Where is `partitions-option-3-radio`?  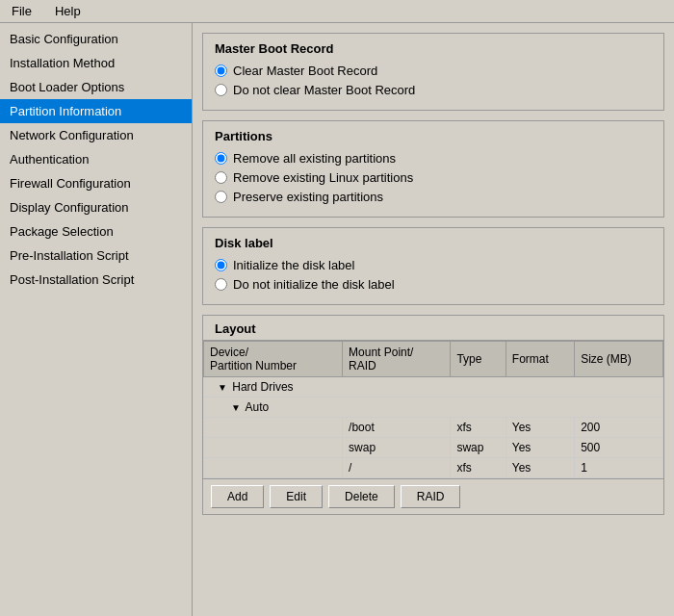 partitions-option-3-radio is located at coordinates (221, 196).